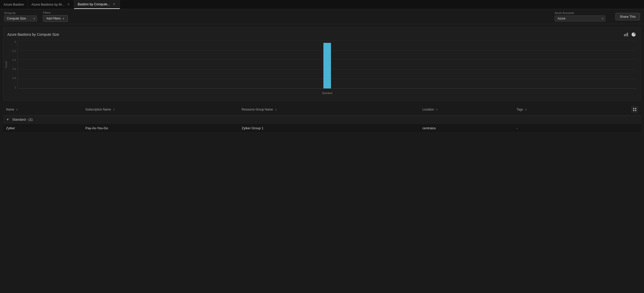 The image size is (644, 293). Describe the element at coordinates (160, 109) in the screenshot. I see `col-header-subscription: Subscription Name ⇅` at that location.